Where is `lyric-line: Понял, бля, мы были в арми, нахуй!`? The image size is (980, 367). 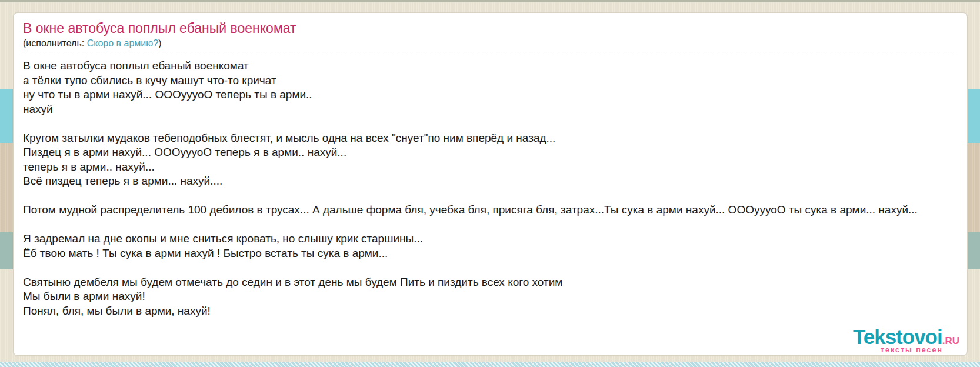 lyric-line: Понял, бля, мы были в арми, нахуй! is located at coordinates (491, 312).